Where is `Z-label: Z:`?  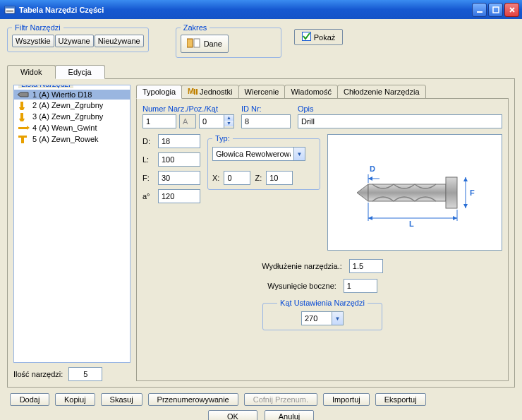 Z-label: Z: is located at coordinates (258, 178).